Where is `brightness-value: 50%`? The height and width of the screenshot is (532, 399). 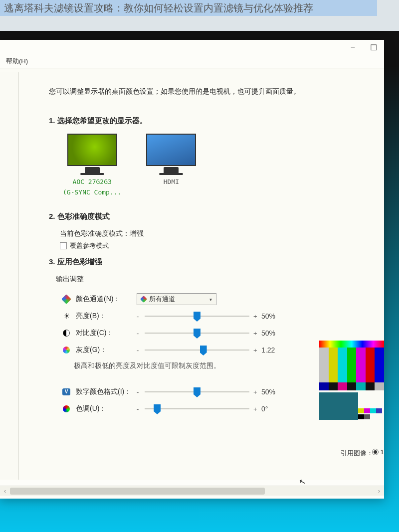 brightness-value: 50% is located at coordinates (271, 316).